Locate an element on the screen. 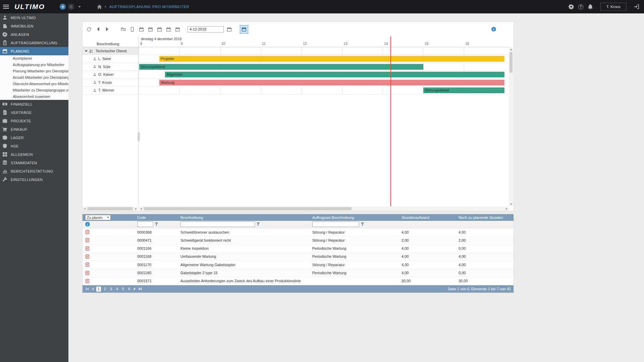 Image resolution: width=644 pixels, height=362 pixels. table-row: 0001571 Ausarbeiten Anforderungen zum Zw… is located at coordinates (298, 281).